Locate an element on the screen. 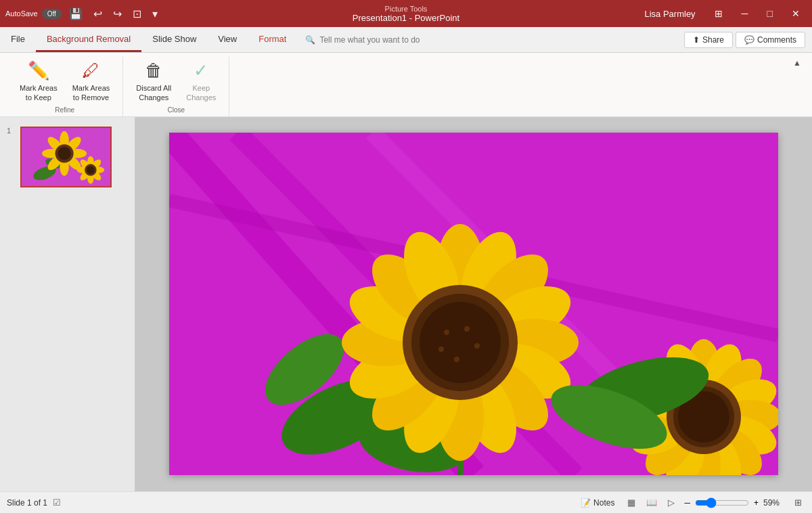 The width and height of the screenshot is (812, 513). presentation-mode-button: ⊡ is located at coordinates (137, 14).